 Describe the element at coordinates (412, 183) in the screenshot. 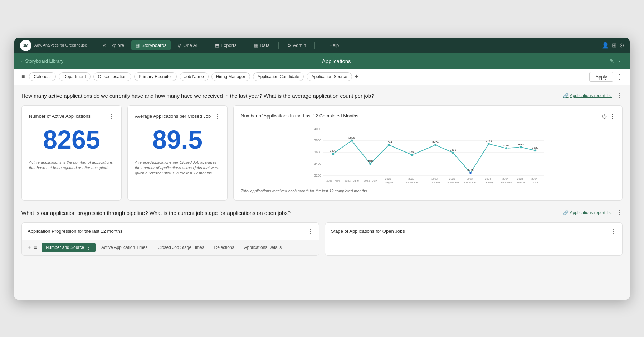

I see `svg-text: September` at that location.